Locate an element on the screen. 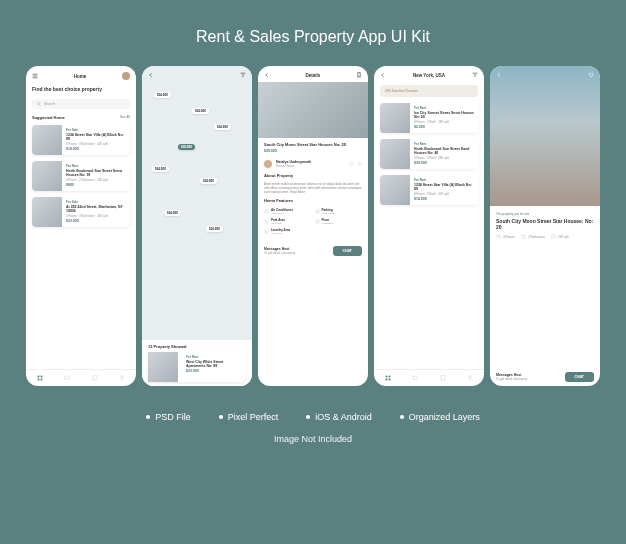  listing-meta: 5 Room · 3 Bathroom · 350 sqft is located at coordinates (96, 216).